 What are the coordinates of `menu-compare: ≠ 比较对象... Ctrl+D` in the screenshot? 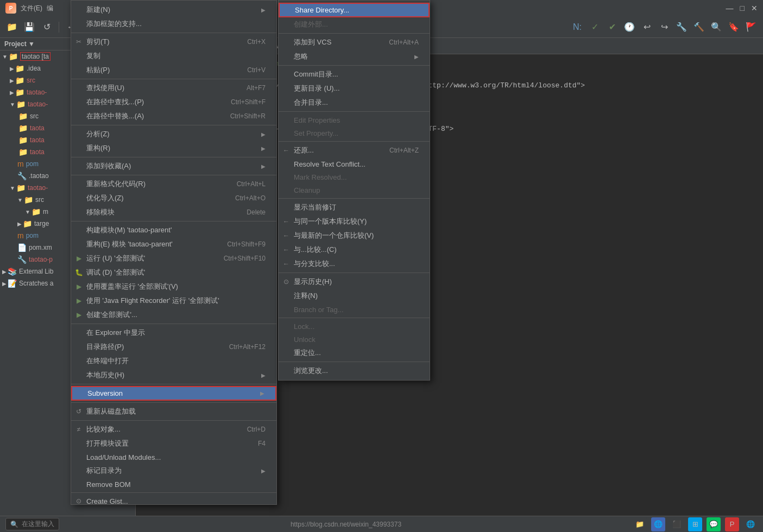 It's located at (174, 429).